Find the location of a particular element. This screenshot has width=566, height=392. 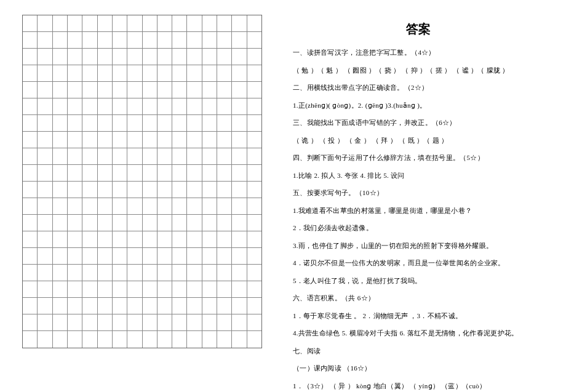

answer-line: 1.比喻 2. 拟人 3. 夸张 4. 排比 5. 设问 is located at coordinates (418, 176).